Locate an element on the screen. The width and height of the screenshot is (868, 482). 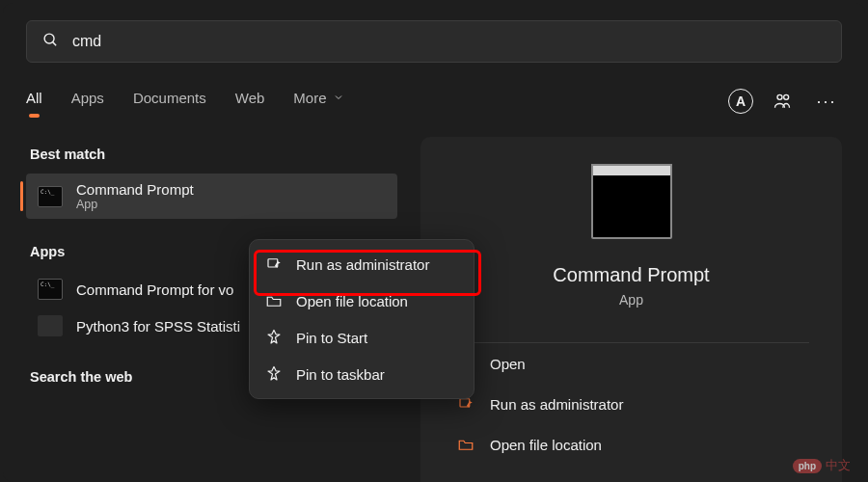
context-menu: Run as administrator Open file location … is located at coordinates (362, 319).